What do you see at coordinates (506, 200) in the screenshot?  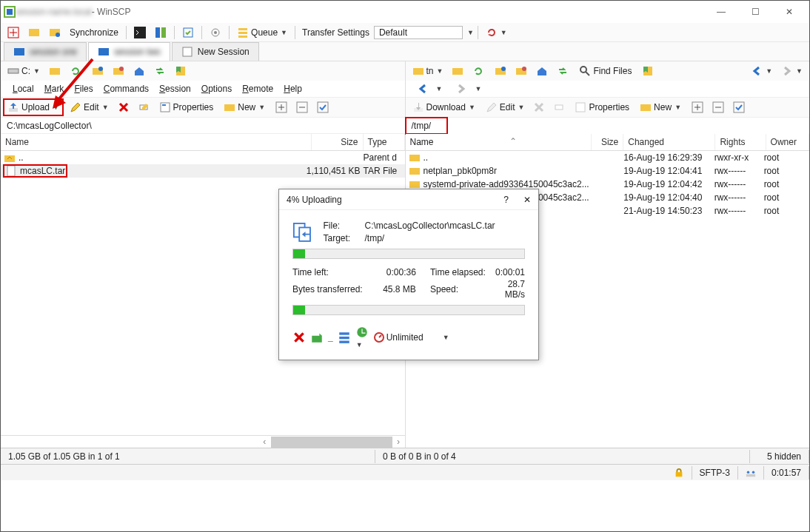 I see `help-button: ?` at bounding box center [506, 200].